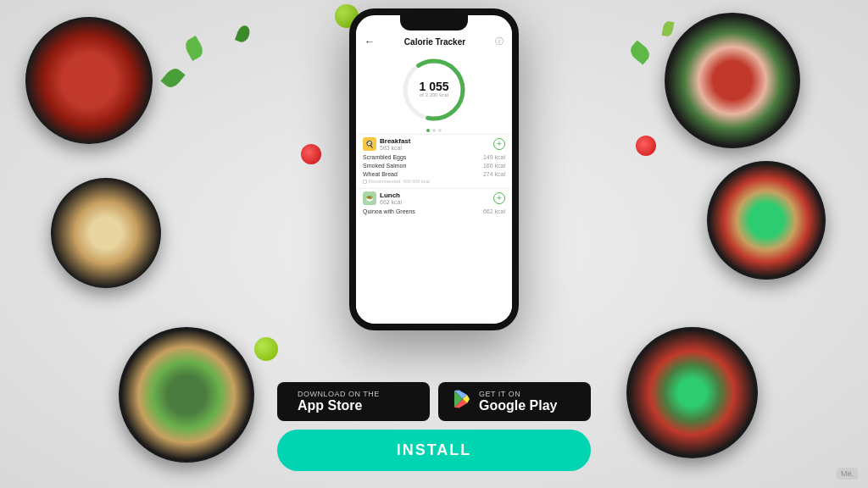 The height and width of the screenshot is (488, 868). Describe the element at coordinates (434, 161) in the screenshot. I see `breakfast-section: 🍳 Breakfast 583 kcal + Scrambled Eggs 14…` at that location.